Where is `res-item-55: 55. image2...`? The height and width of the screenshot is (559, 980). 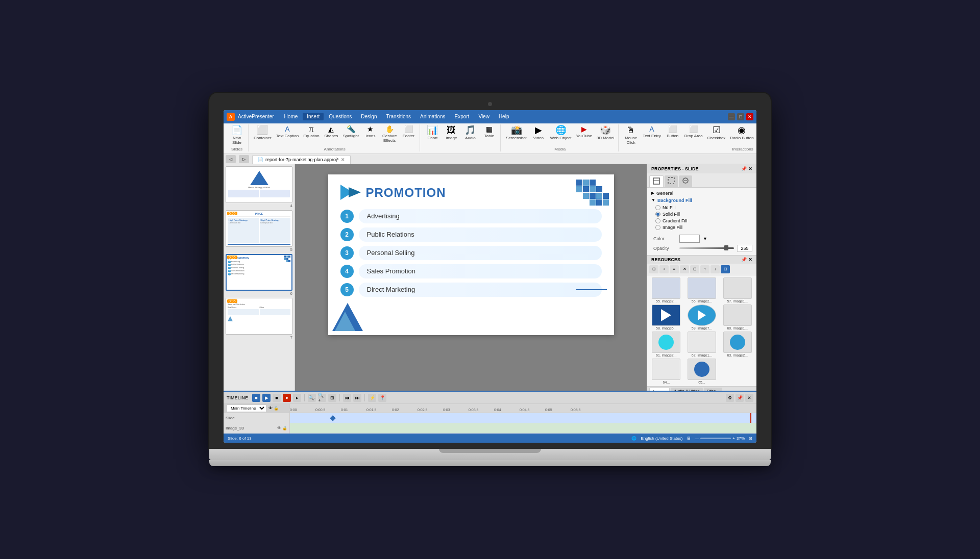
res-item-55: 55. image2... is located at coordinates (667, 290).